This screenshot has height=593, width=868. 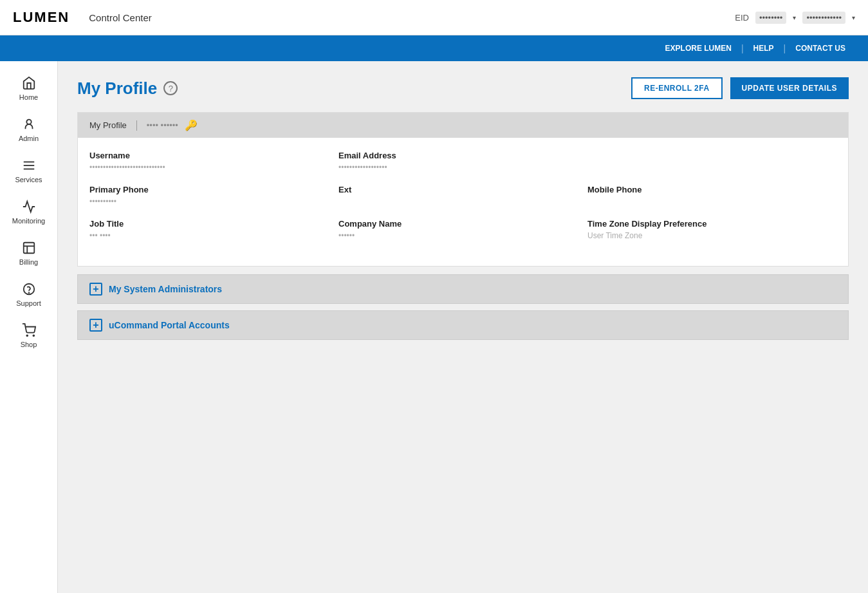 I want to click on top-header: LUMEN Control Center EID •••••••• ▾ ••••…, so click(x=434, y=18).